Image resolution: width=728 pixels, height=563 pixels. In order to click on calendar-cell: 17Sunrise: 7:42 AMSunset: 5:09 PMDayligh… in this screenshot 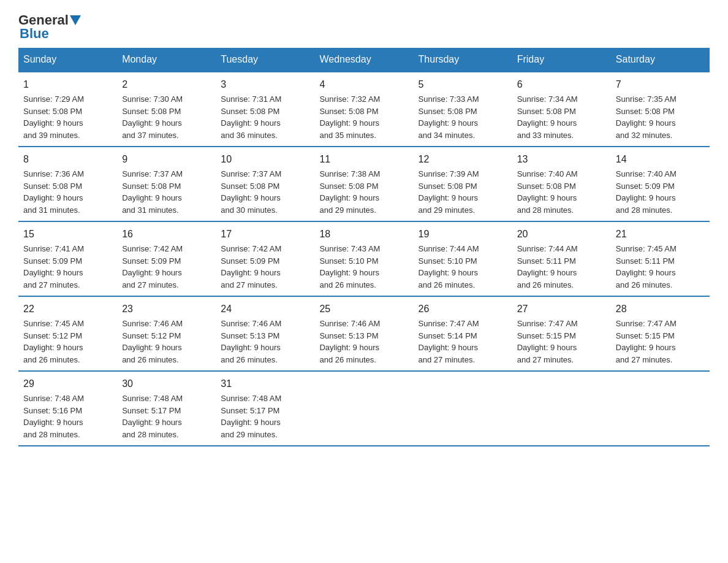, I will do `click(265, 259)`.